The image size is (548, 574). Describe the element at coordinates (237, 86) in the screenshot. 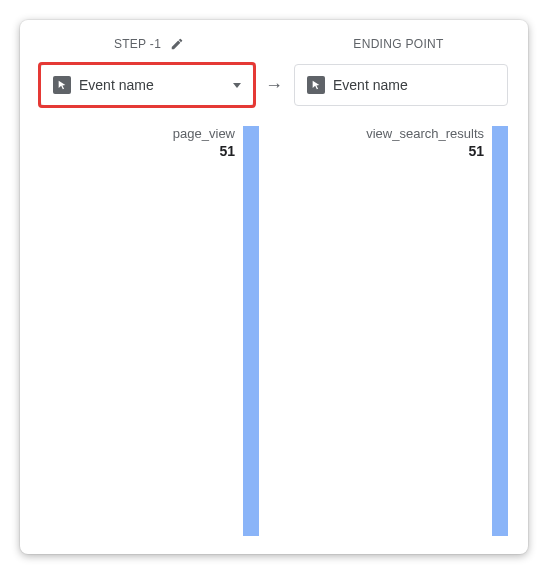

I see `chevron-down-icon` at that location.